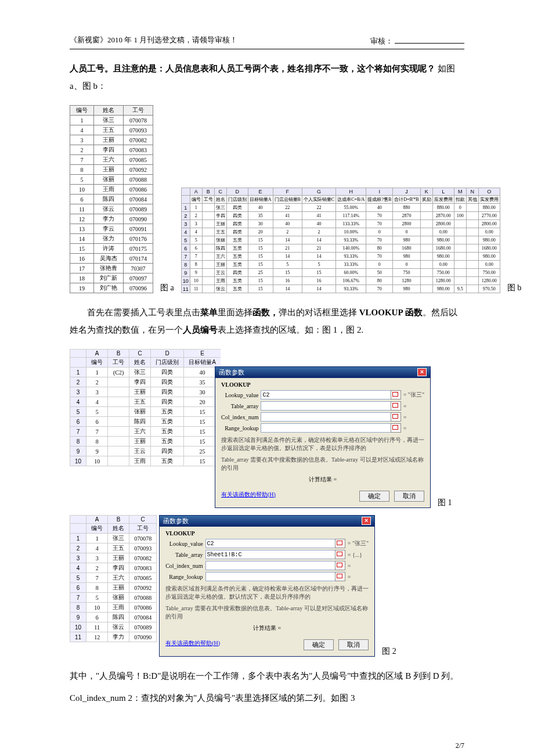 The width and height of the screenshot is (534, 756). Describe the element at coordinates (287, 249) in the screenshot. I see `tblB-cell: 21` at that location.